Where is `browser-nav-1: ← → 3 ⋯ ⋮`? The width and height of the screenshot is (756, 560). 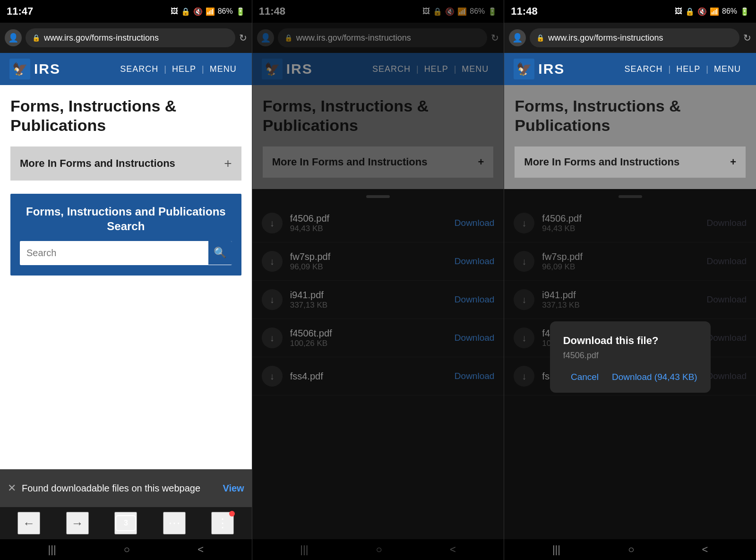 browser-nav-1: ← → 3 ⋯ ⋮ is located at coordinates (126, 523).